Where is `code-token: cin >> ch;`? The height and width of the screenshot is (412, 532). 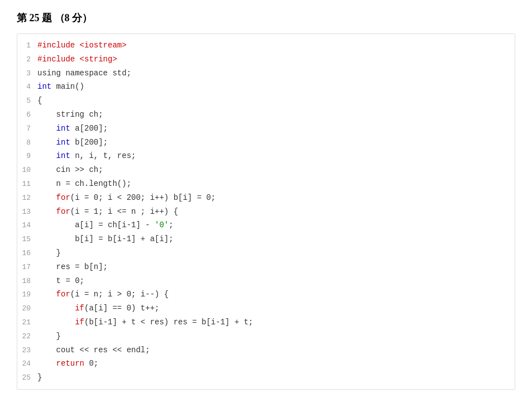
code-token: cin >> ch; is located at coordinates (70, 170).